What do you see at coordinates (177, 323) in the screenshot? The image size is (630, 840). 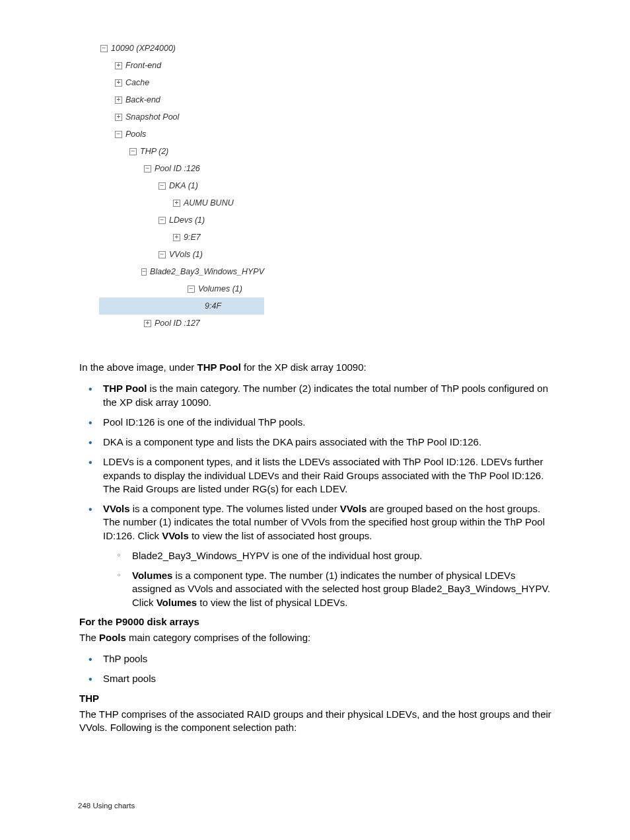 I see `tree-label: Pool ID :127` at bounding box center [177, 323].